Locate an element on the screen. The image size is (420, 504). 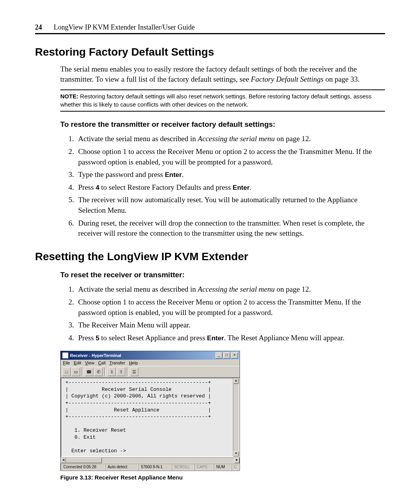
scroll-up-icon: ▲ is located at coordinates (236, 381).